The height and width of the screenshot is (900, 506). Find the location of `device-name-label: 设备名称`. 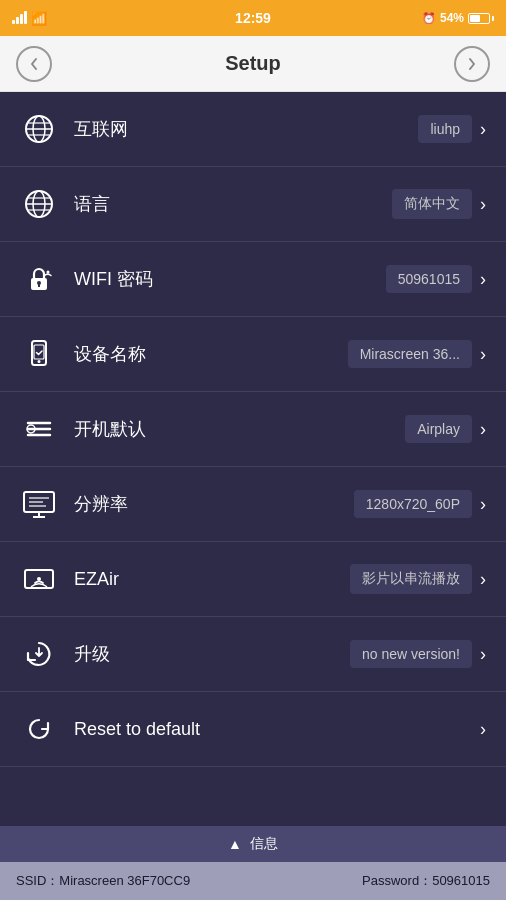

device-name-label: 设备名称 is located at coordinates (110, 354).